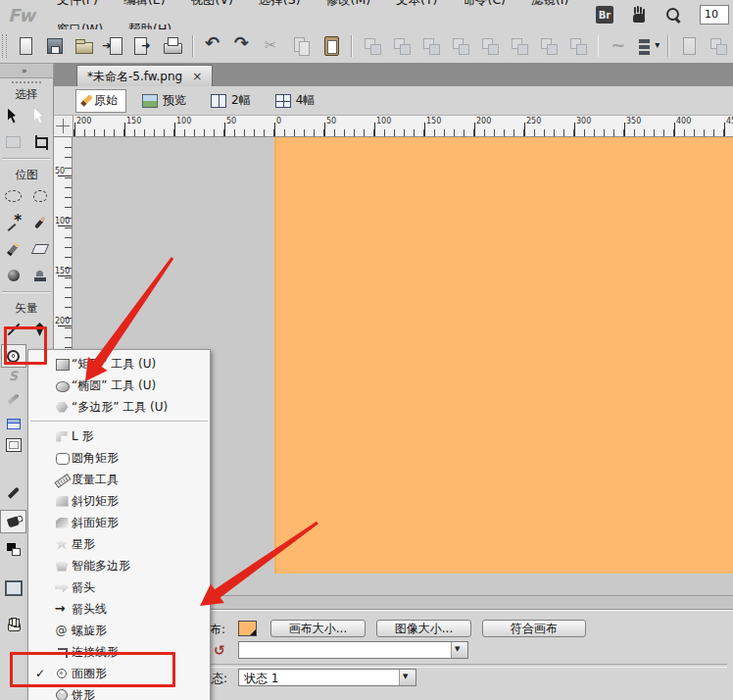 This screenshot has width=733, height=700. Describe the element at coordinates (331, 122) in the screenshot. I see `h-ruler-label: 50` at that location.